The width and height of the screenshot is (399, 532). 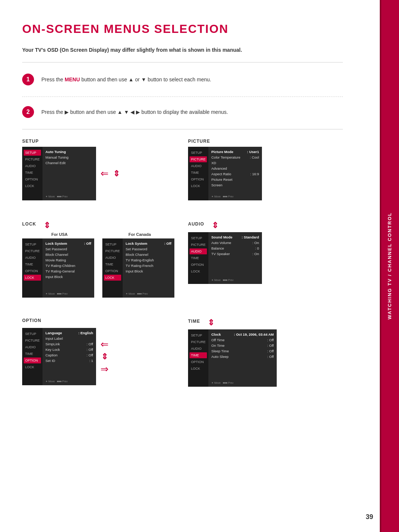 What do you see at coordinates (198, 342) in the screenshot?
I see `time-sidebar-picture: PICTURE` at bounding box center [198, 342].